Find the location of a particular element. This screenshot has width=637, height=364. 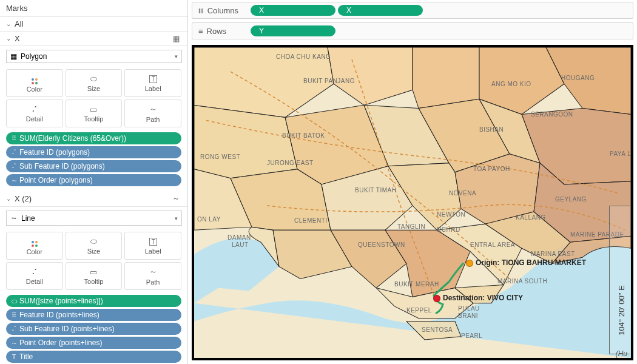

size-icon: ⬭ is located at coordinates (93, 241).